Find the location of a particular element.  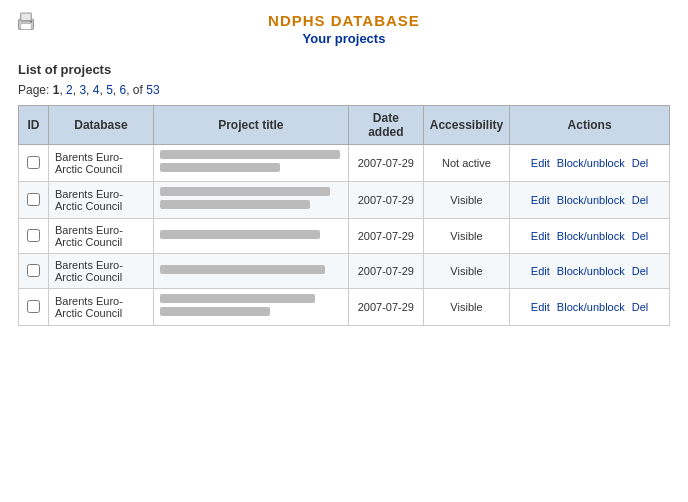

col-header-title: Project title is located at coordinates (250, 126).